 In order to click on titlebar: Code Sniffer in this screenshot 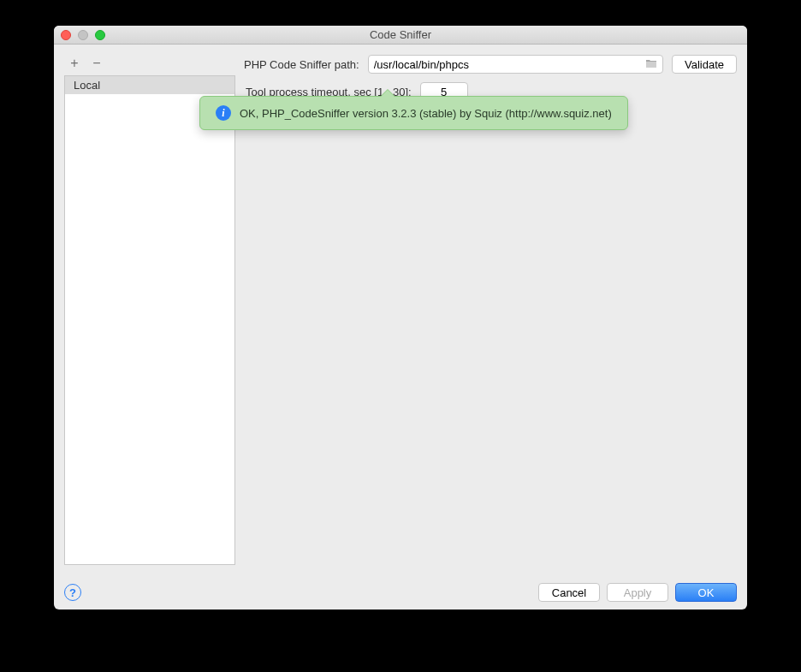, I will do `click(400, 35)`.